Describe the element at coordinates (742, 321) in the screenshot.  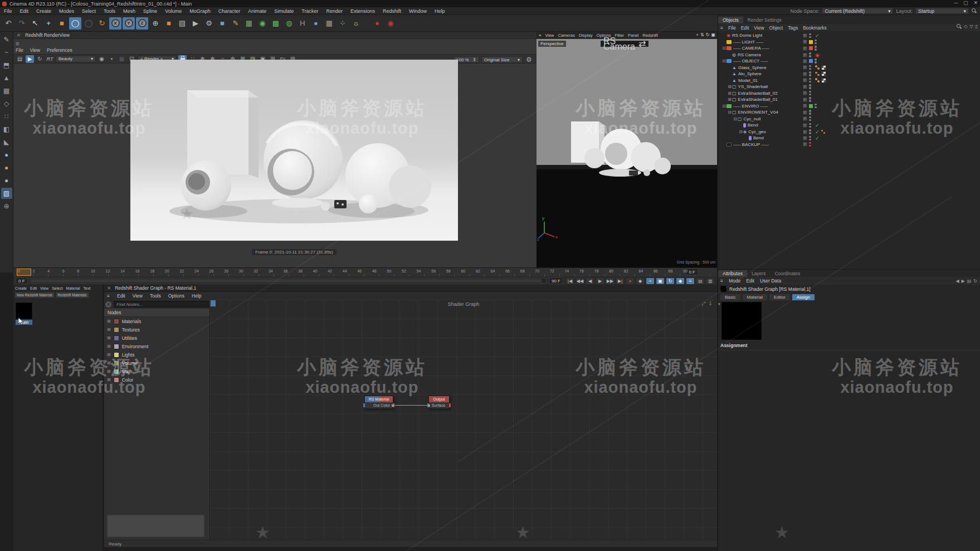
I see `material-preview` at that location.